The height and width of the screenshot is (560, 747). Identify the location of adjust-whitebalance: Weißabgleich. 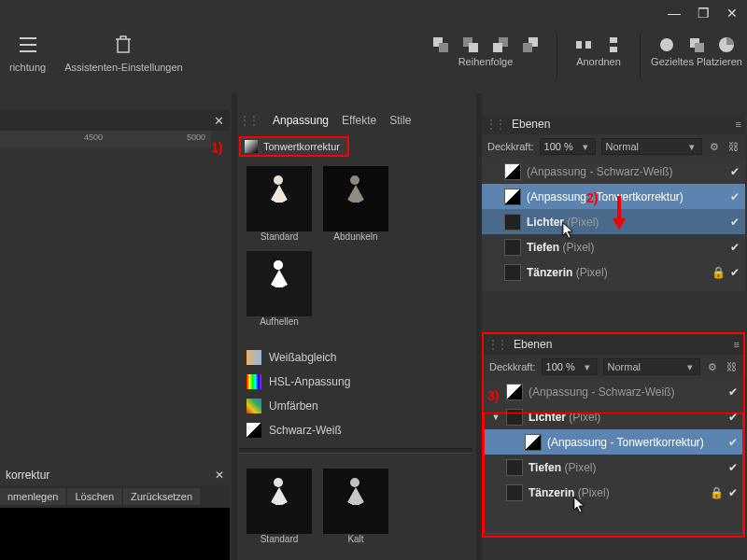
(359, 357).